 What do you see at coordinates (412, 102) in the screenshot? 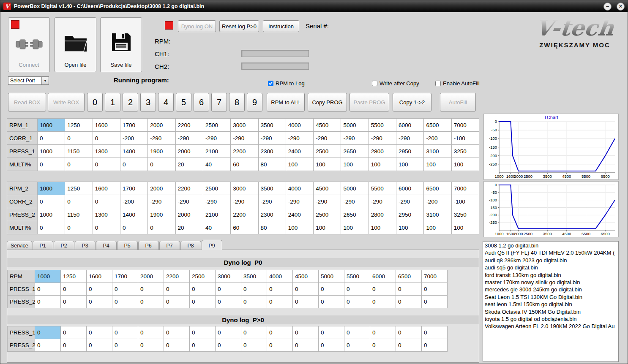
I see `copy-1-to-2-button: Copy 1->2` at bounding box center [412, 102].